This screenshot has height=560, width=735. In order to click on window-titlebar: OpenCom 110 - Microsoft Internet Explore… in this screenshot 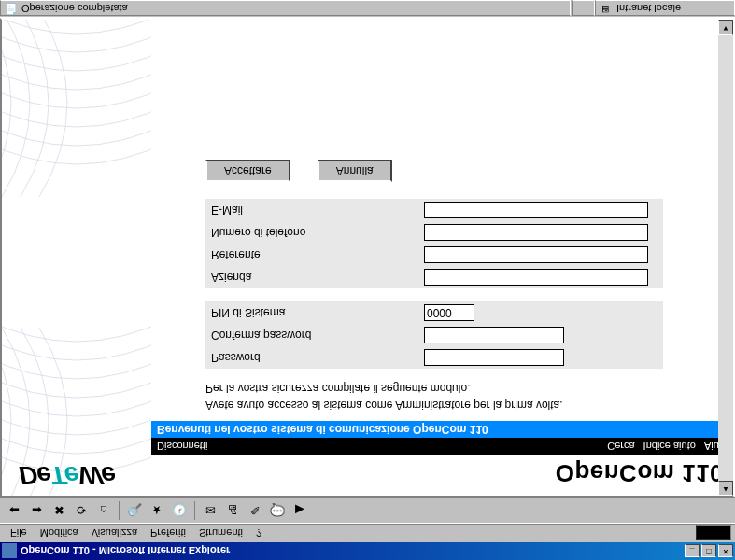, I will do `click(368, 551)`.